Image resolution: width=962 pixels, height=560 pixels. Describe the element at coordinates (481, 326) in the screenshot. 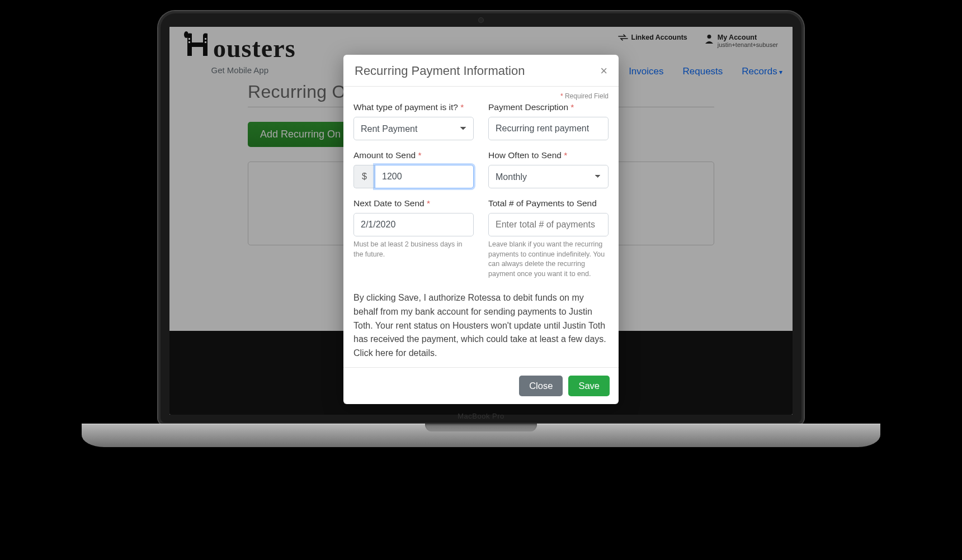

I see `authorization-disclosure: By clicking Save, I authorize Rotessa to…` at that location.